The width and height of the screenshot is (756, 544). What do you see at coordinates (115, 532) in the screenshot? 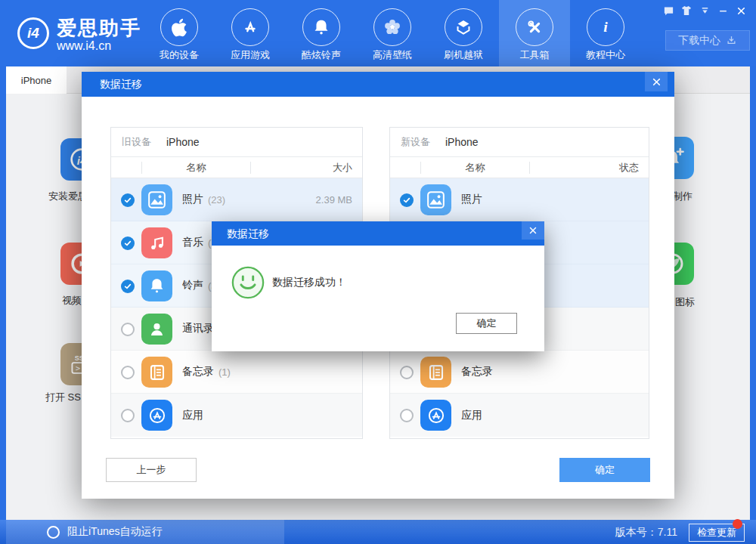
I see `itunes-toggle-label: 阻止iTunes自动运行` at bounding box center [115, 532].